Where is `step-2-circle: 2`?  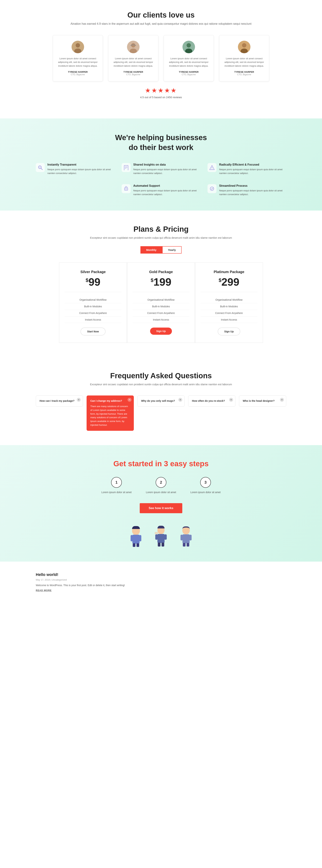
step-2-circle: 2 is located at coordinates (161, 483).